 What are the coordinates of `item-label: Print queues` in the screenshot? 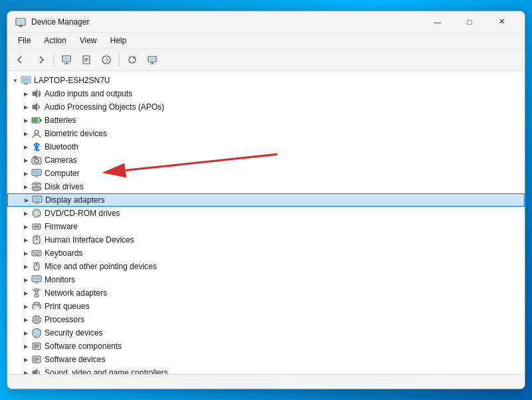 It's located at (66, 306).